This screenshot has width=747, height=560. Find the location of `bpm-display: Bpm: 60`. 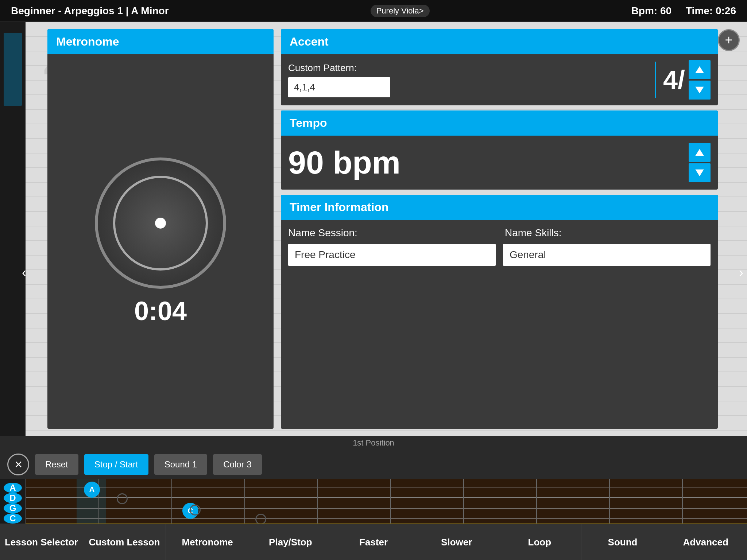

bpm-display: Bpm: 60 is located at coordinates (651, 11).